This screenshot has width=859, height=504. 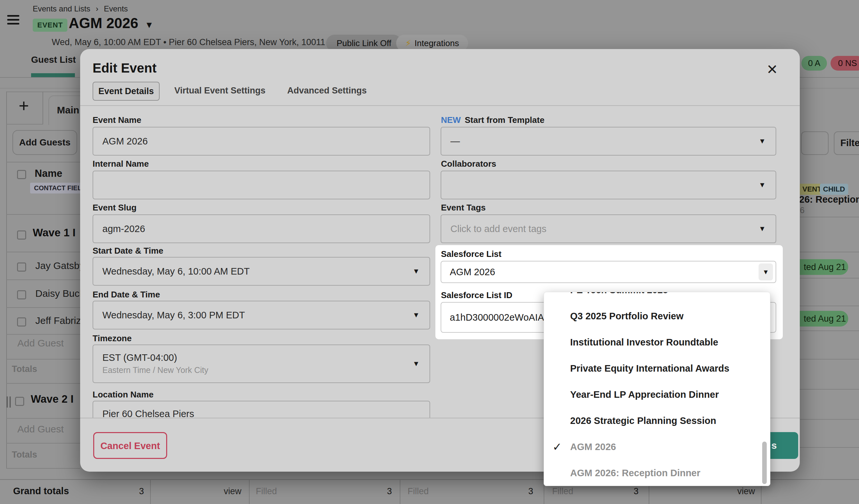 What do you see at coordinates (174, 315) in the screenshot?
I see `end-datetime-value: Wednesday, May 6, 3:00 PM EDT` at bounding box center [174, 315].